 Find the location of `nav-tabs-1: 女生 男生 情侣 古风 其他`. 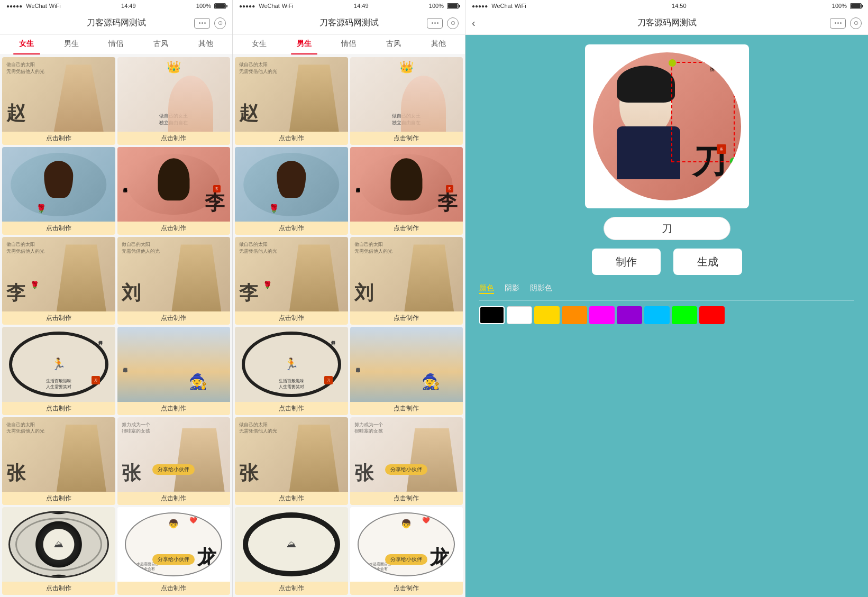

nav-tabs-1: 女生 男生 情侣 古风 其他 is located at coordinates (116, 45).